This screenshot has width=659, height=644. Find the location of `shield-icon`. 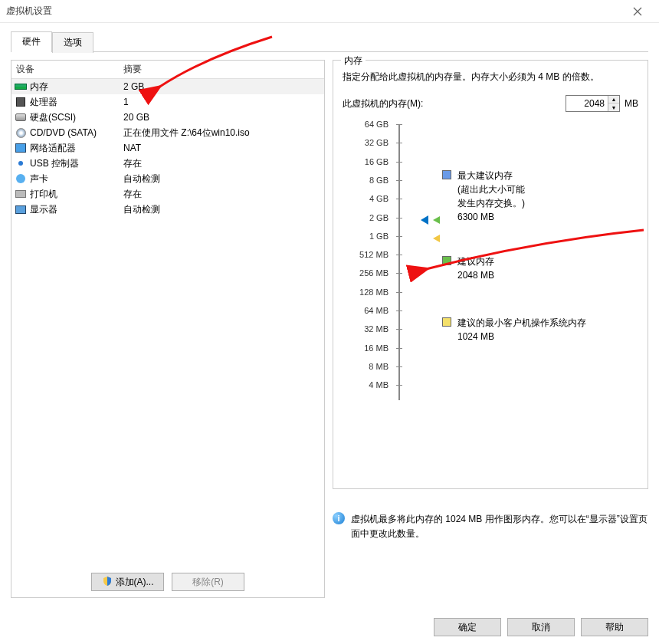

shield-icon is located at coordinates (107, 583).